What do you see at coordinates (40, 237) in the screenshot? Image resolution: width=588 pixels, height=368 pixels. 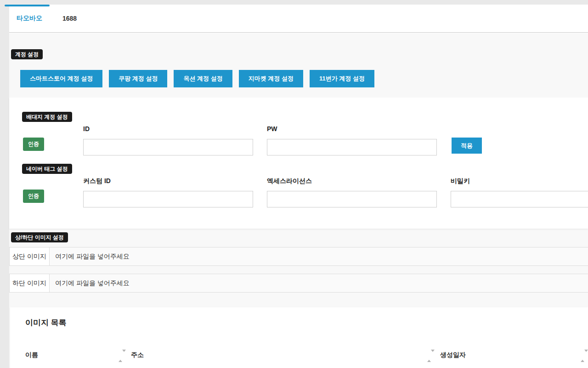 I see `top-bottom-image-settings-badge: 상/하단 이미지 설정` at bounding box center [40, 237].